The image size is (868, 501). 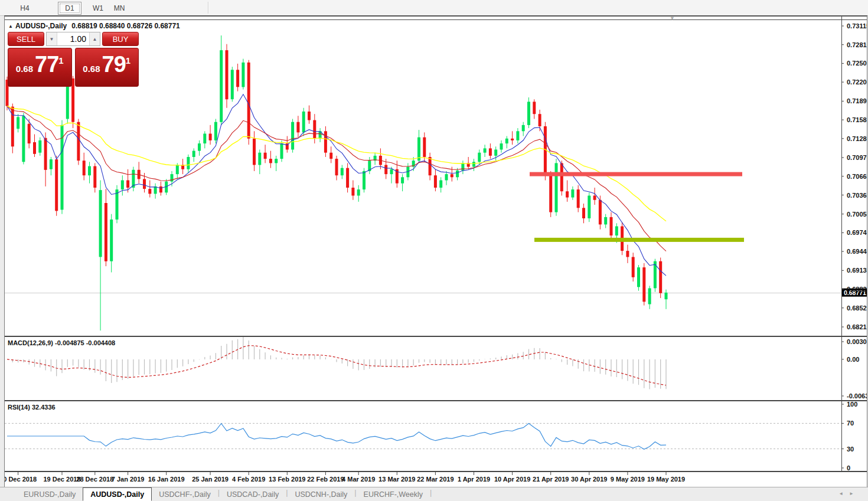 What do you see at coordinates (844, 493) in the screenshot?
I see `tab-scroll-left-icon: ◄` at bounding box center [844, 493].